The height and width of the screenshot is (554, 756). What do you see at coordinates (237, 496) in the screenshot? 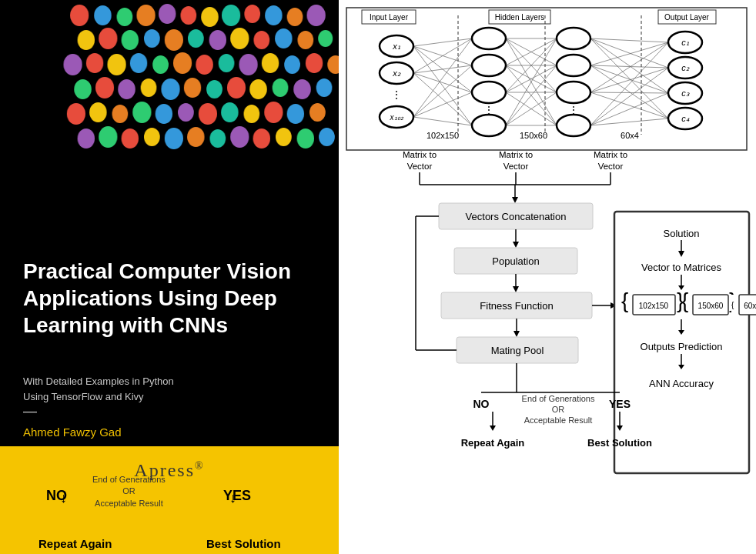
I see `yes-label: YES` at bounding box center [237, 496].